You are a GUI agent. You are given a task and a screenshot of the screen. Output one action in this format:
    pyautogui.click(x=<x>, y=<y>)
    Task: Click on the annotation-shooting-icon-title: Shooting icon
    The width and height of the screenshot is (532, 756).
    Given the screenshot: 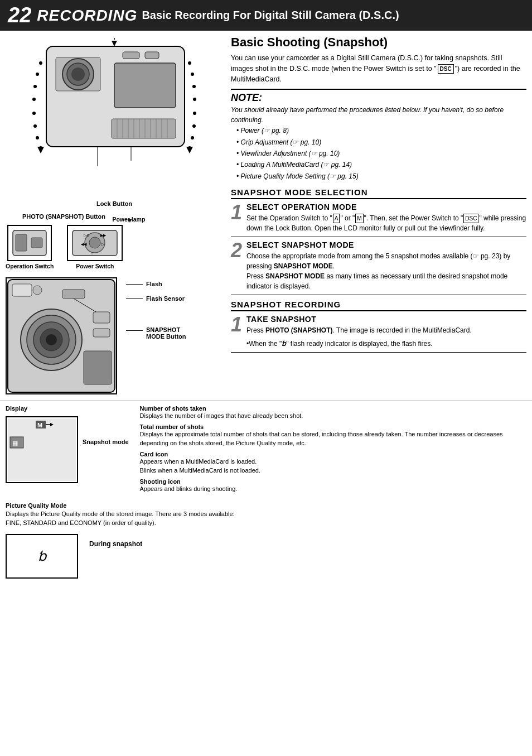 What is the action you would take?
    pyautogui.click(x=333, y=481)
    